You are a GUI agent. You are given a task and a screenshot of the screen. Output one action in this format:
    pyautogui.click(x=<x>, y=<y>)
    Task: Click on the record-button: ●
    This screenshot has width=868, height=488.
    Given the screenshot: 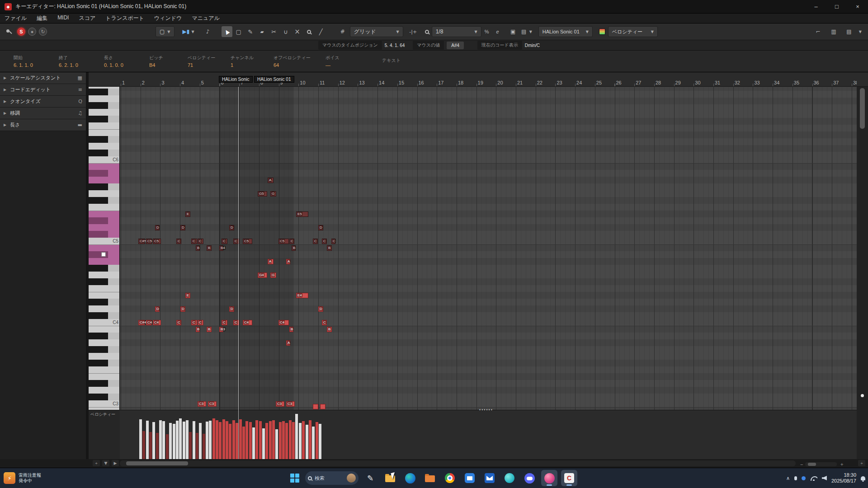 What is the action you would take?
    pyautogui.click(x=32, y=32)
    